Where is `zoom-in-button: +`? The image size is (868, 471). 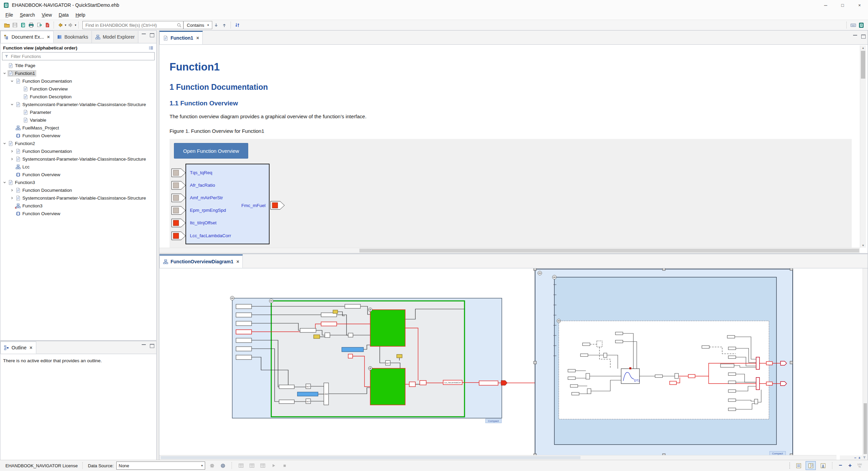 zoom-in-button: + is located at coordinates (850, 466).